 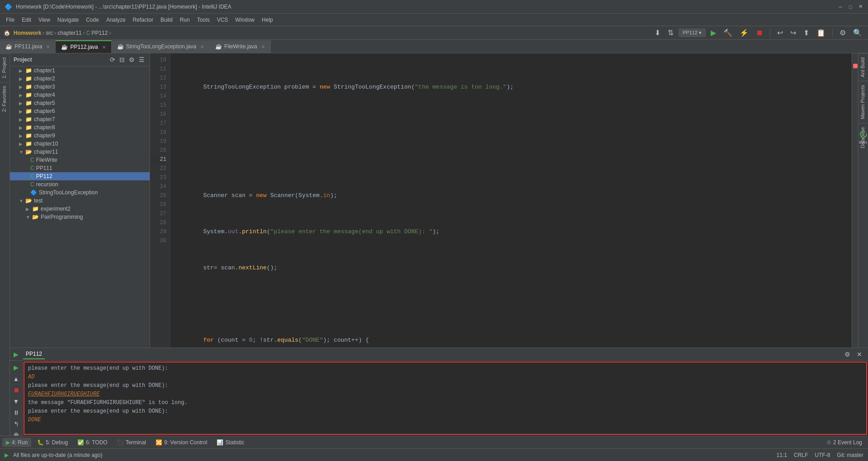 I want to click on run-button: ▶, so click(x=713, y=33).